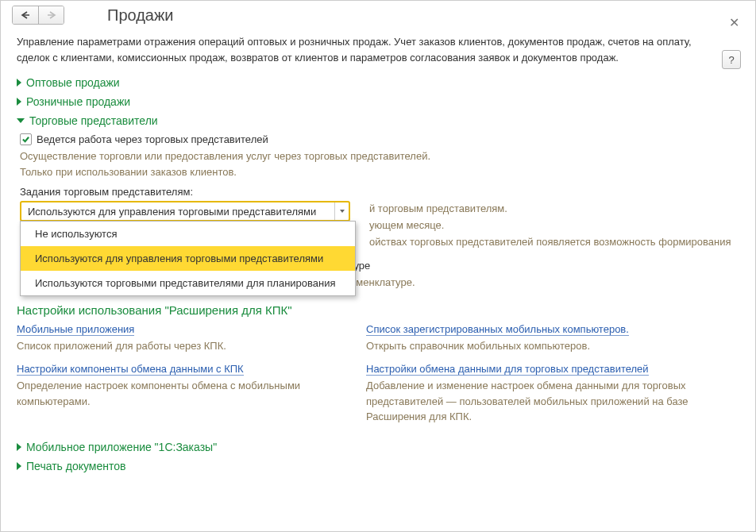 Image resolution: width=756 pixels, height=532 pixels. What do you see at coordinates (76, 466) in the screenshot?
I see `section-label: Печать документов` at bounding box center [76, 466].